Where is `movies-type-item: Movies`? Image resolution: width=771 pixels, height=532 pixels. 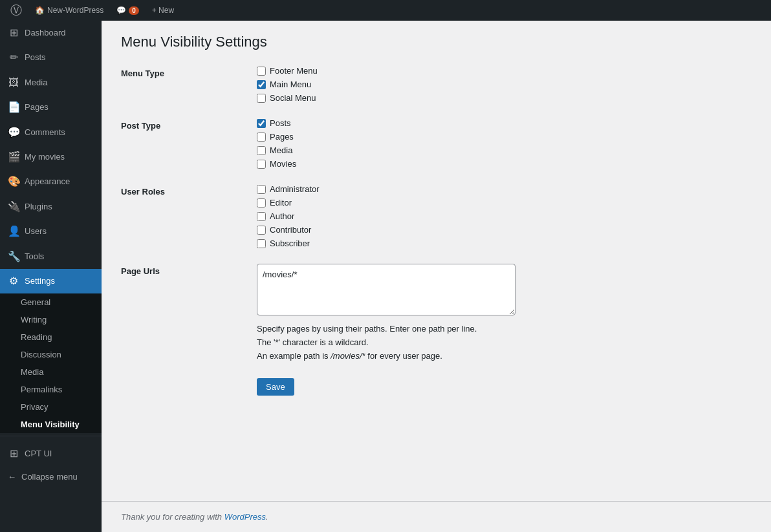 movies-type-item: Movies is located at coordinates (505, 164).